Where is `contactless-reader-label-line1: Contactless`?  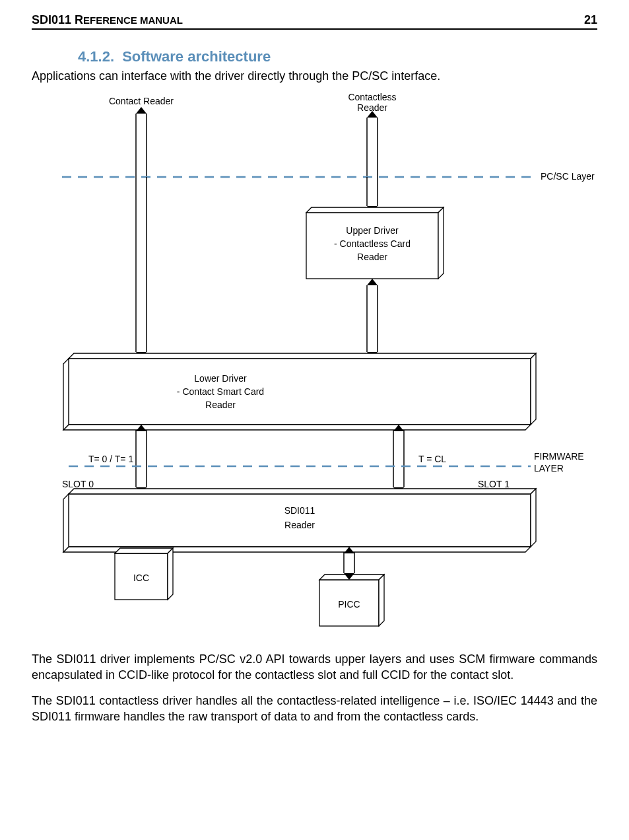 contactless-reader-label-line1: Contactless is located at coordinates (372, 97).